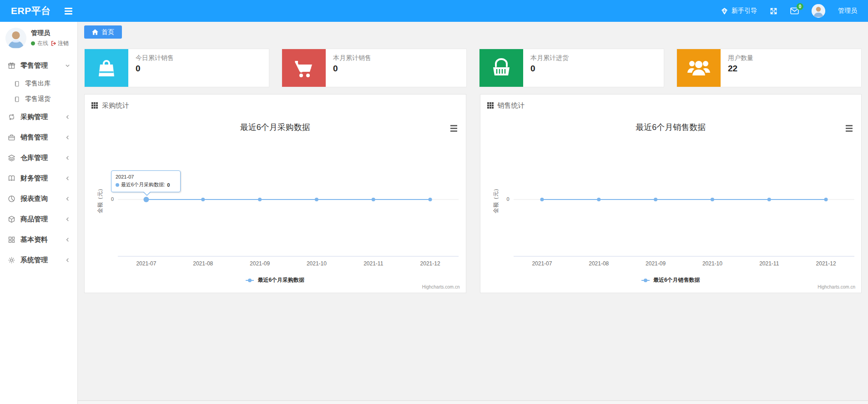 The height and width of the screenshot is (404, 868). I want to click on navbar-username: 管理员, so click(848, 11).